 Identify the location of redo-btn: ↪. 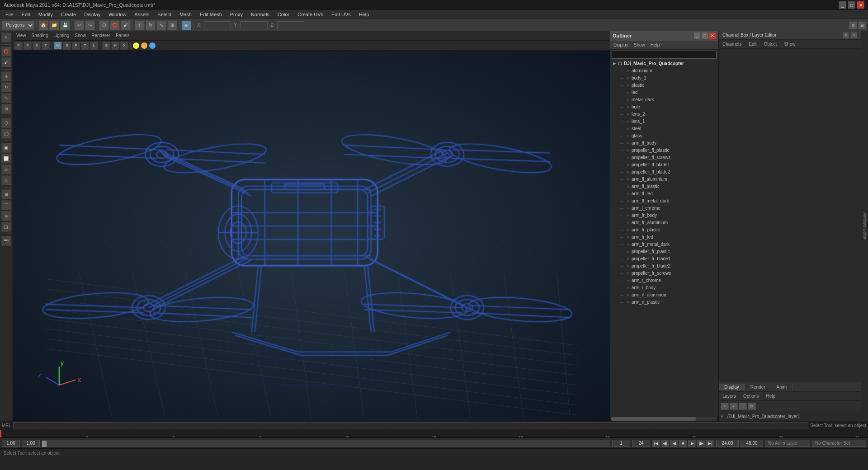
(90, 25).